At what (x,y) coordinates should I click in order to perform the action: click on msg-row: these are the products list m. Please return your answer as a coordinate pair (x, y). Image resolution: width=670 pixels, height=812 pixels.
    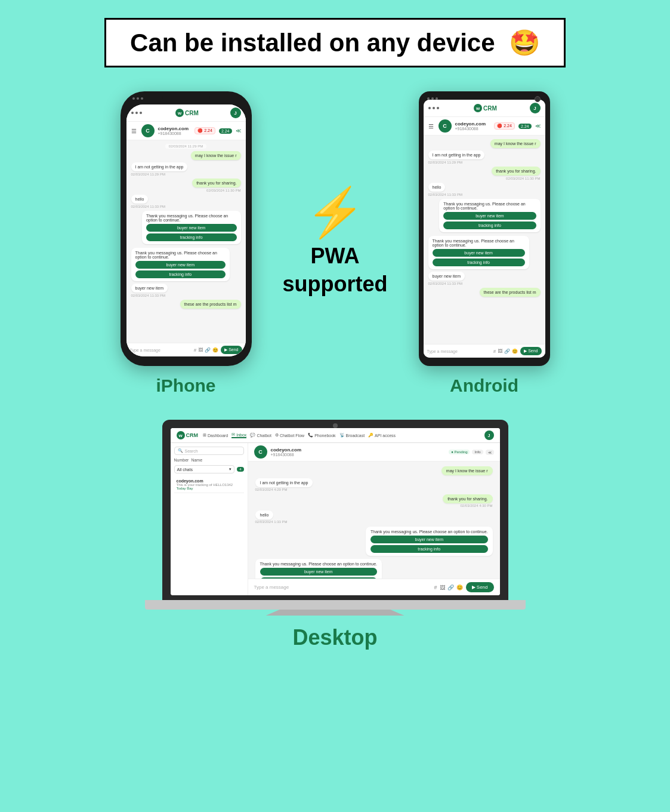
    Looking at the image, I should click on (484, 293).